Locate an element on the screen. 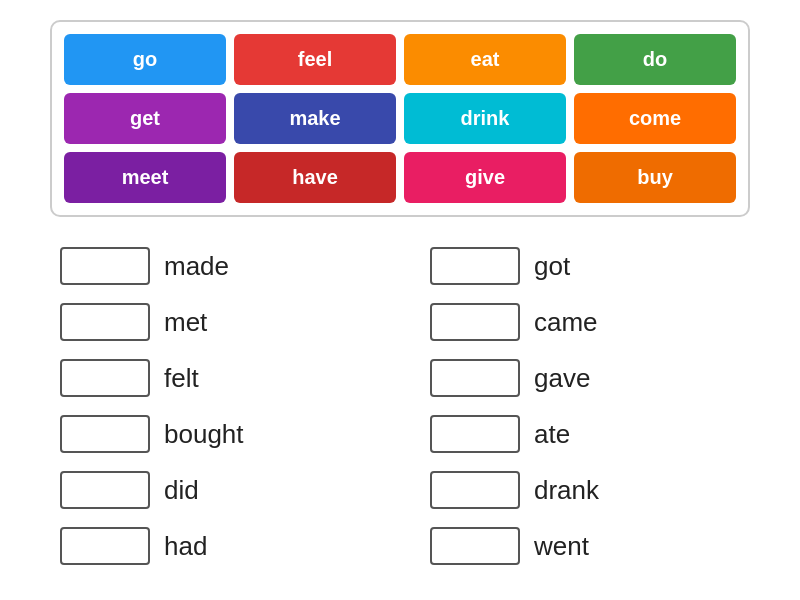  answer-label-left-2: felt is located at coordinates (182, 378).